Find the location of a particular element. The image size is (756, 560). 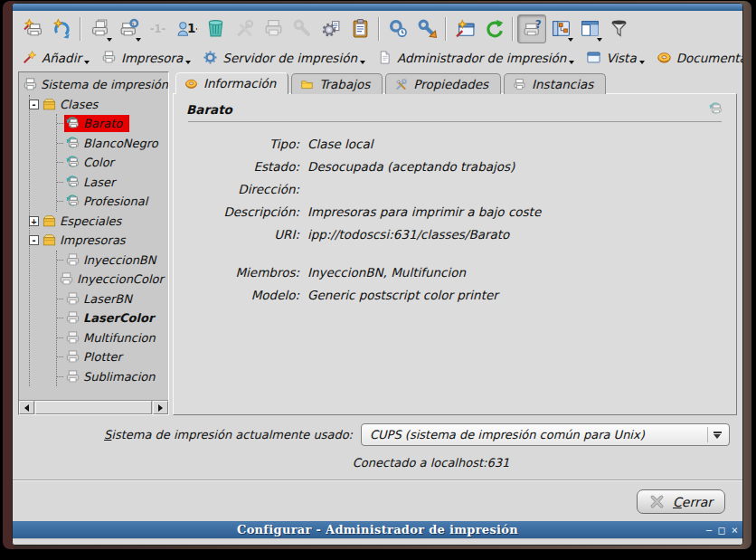

tree-group-clases: -Clases is located at coordinates (98, 105).